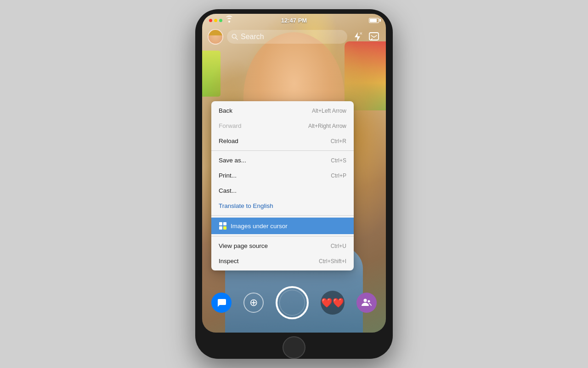 This screenshot has height=368, width=588. Describe the element at coordinates (283, 226) in the screenshot. I see `menu-section-2: Images under cursor` at that location.